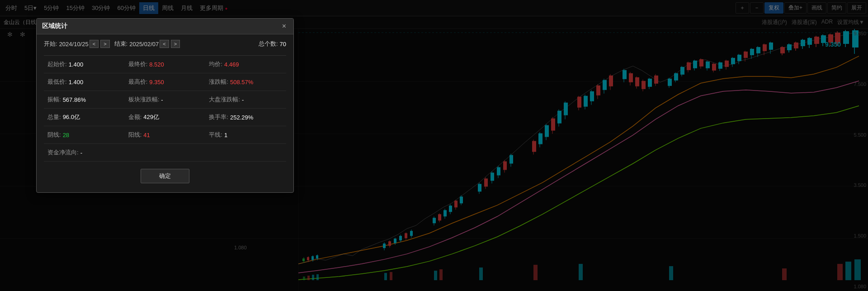  Describe the element at coordinates (246, 82) in the screenshot. I see `stat-change-pct: 涨跌幅: 508.57%` at that location.